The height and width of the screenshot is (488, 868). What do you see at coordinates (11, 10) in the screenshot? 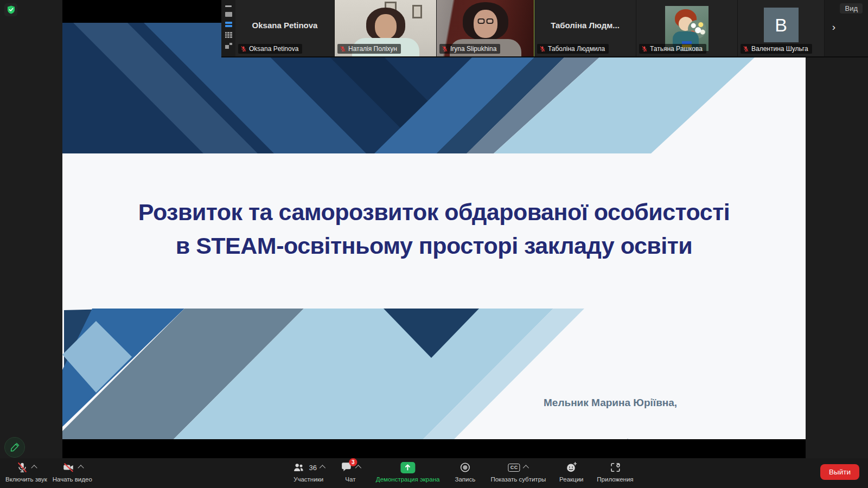
I see `shield-check-icon` at bounding box center [11, 10].